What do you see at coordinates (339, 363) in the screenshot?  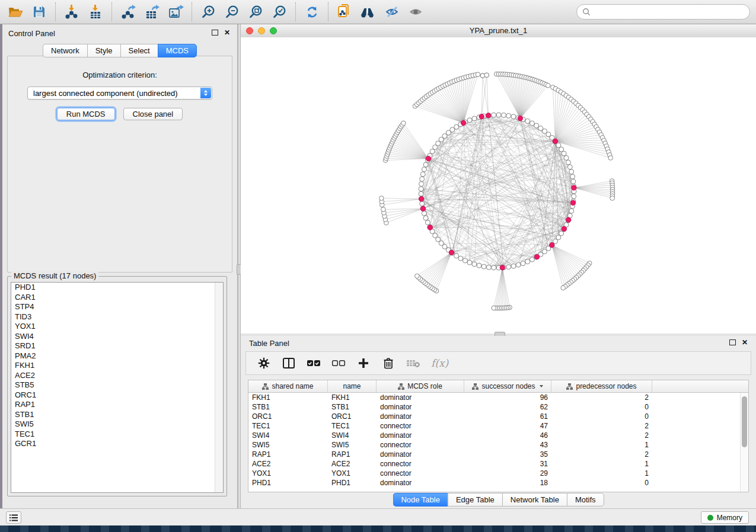 I see `deselect-all-columns-button` at bounding box center [339, 363].